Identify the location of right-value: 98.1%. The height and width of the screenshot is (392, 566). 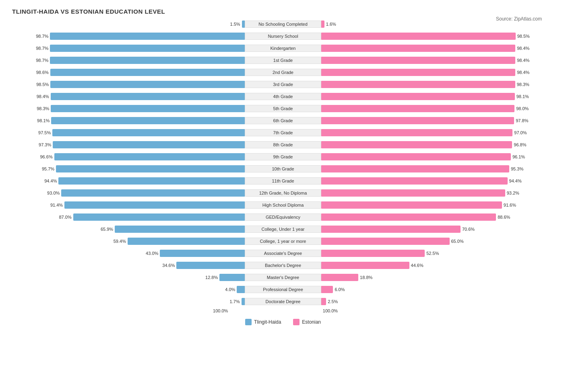
(524, 96).